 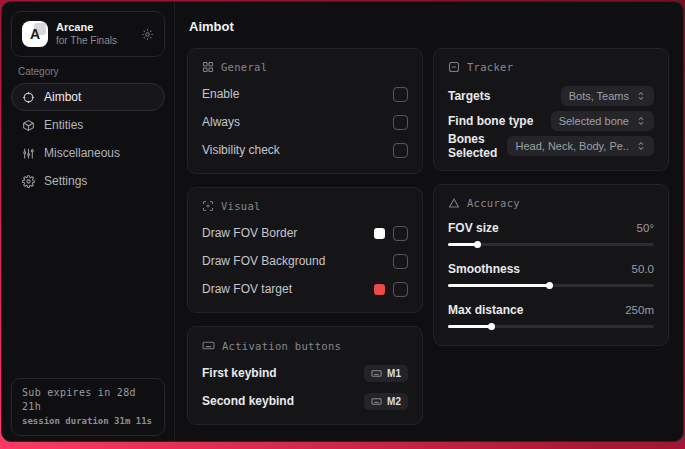 I want to click on card-title: Accuracy, so click(x=494, y=203).